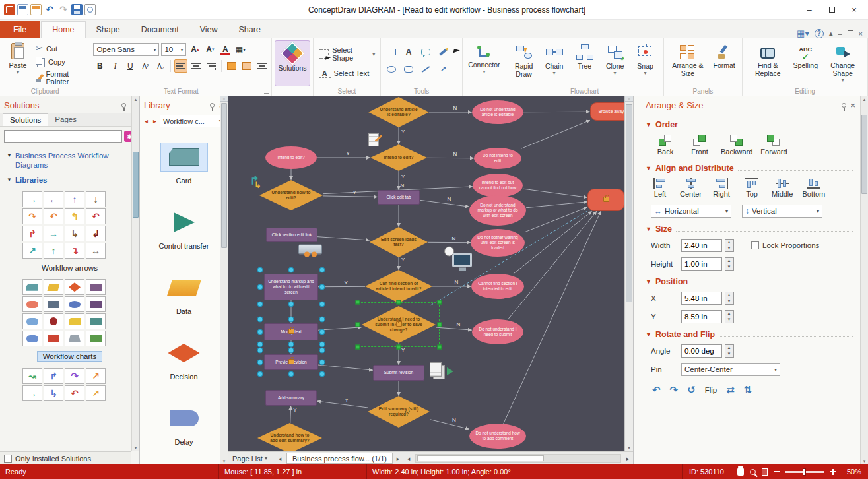  What do you see at coordinates (861, 34) in the screenshot?
I see `child-close-icon: ×` at bounding box center [861, 34].